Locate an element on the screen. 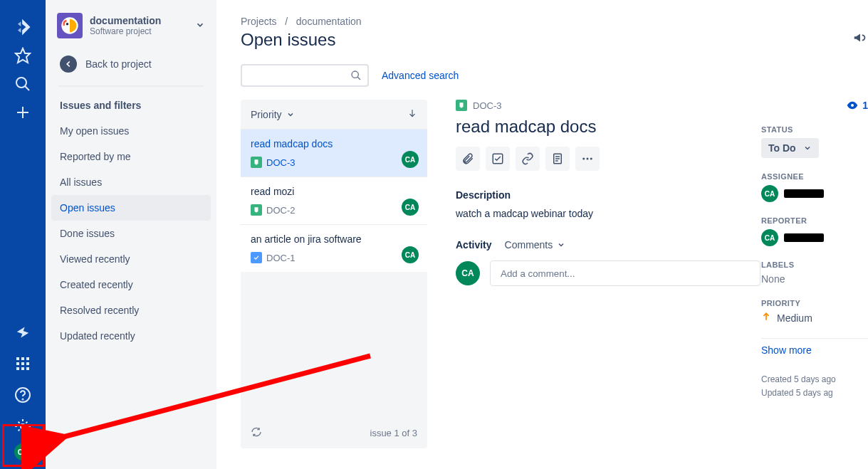 The height and width of the screenshot is (469, 868). assignee-avatar: CA is located at coordinates (770, 194).